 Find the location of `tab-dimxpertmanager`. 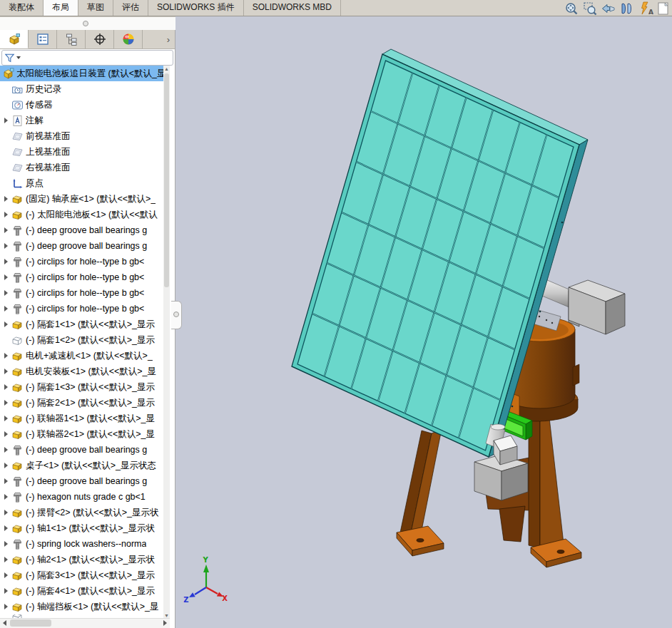

tab-dimxpertmanager is located at coordinates (100, 39).